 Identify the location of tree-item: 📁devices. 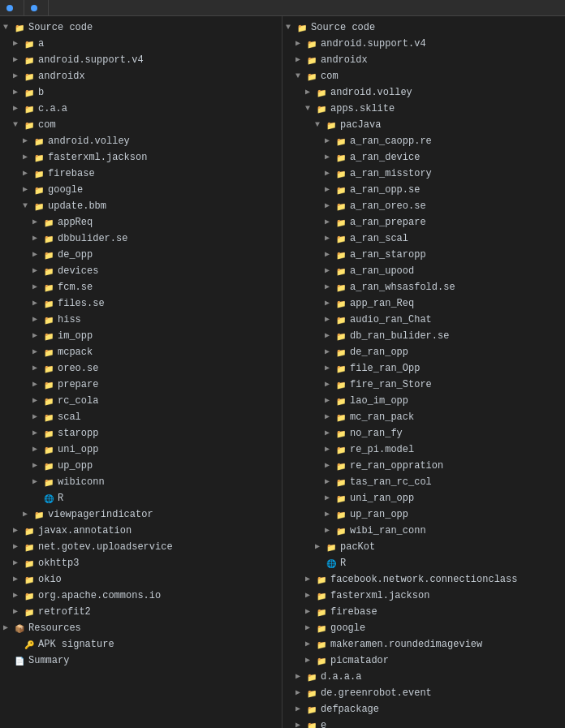
(141, 271).